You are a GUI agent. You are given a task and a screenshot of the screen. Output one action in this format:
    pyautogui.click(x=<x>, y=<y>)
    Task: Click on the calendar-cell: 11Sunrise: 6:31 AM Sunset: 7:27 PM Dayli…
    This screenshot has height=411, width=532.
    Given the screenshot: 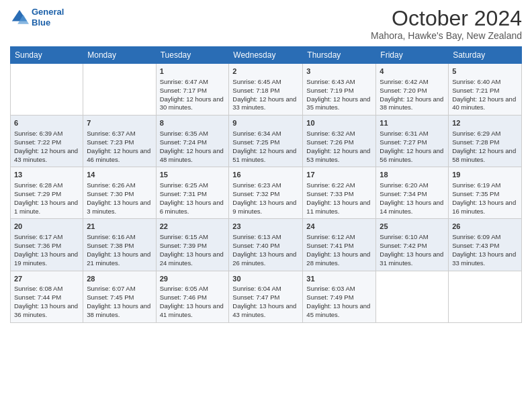 What is the action you would take?
    pyautogui.click(x=412, y=141)
    